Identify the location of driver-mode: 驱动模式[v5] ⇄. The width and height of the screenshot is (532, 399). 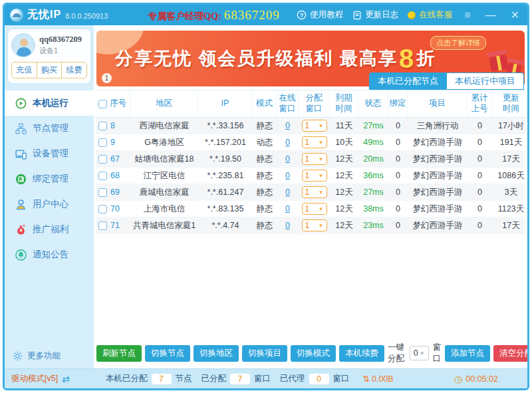
(54, 379).